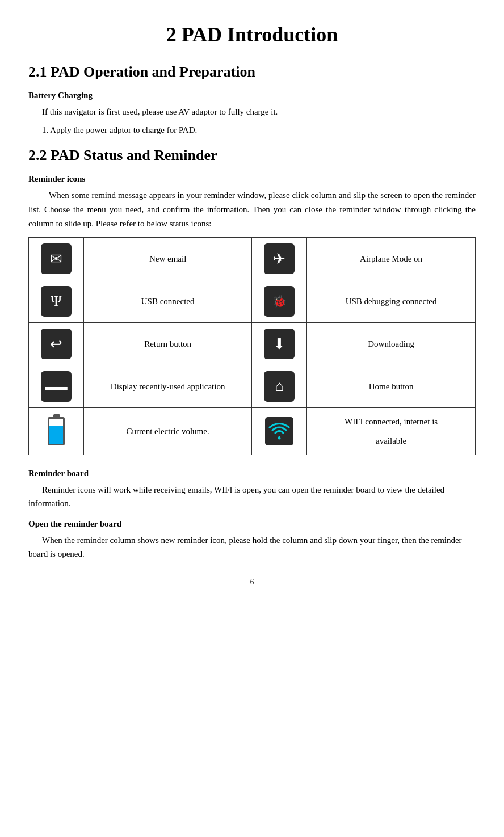  What do you see at coordinates (56, 431) in the screenshot?
I see `battery-icon-wrapper` at bounding box center [56, 431].